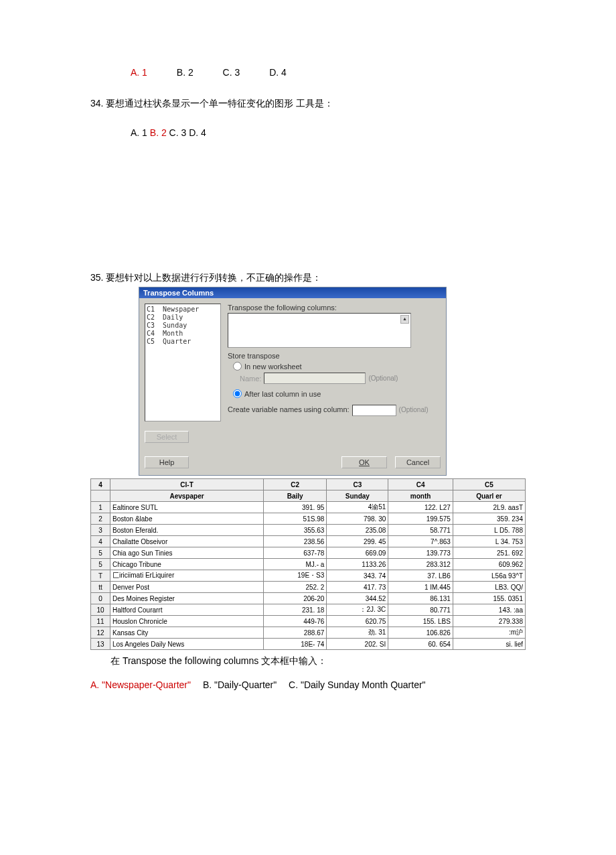 This screenshot has height=855, width=616. What do you see at coordinates (167, 437) in the screenshot?
I see `select-button: Select` at bounding box center [167, 437].